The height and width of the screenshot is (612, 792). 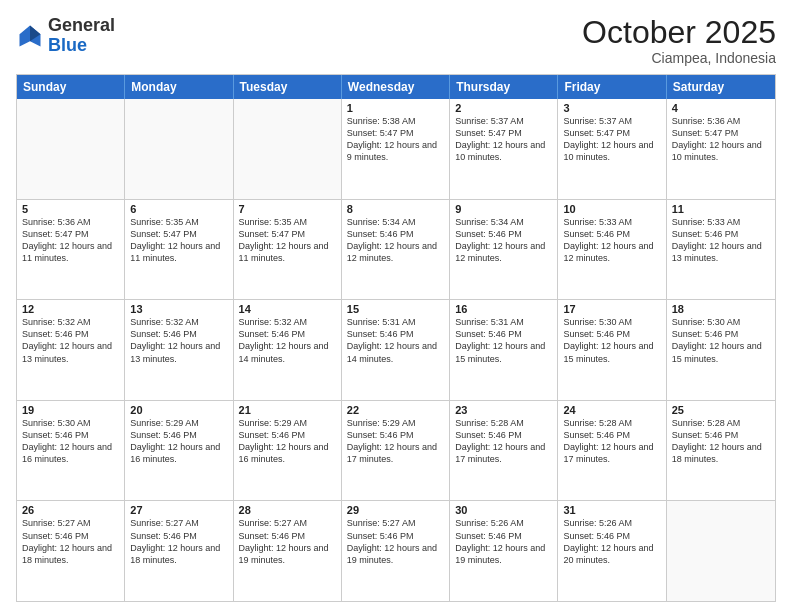 I want to click on calendar-cell: 15Sunrise: 5:31 AM Sunset: 5:46 PM Dayli…, so click(x=396, y=350).